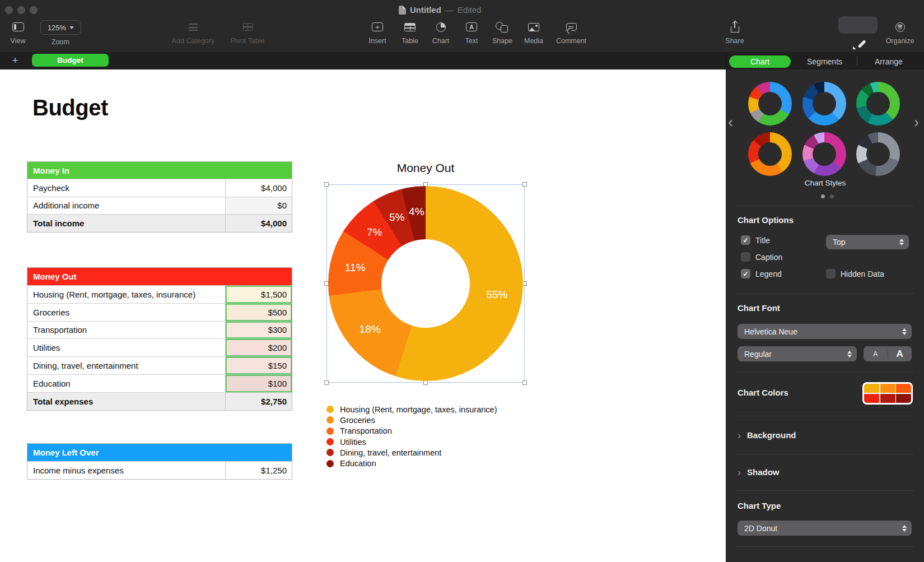  I want to click on document-status: Edited, so click(469, 10).